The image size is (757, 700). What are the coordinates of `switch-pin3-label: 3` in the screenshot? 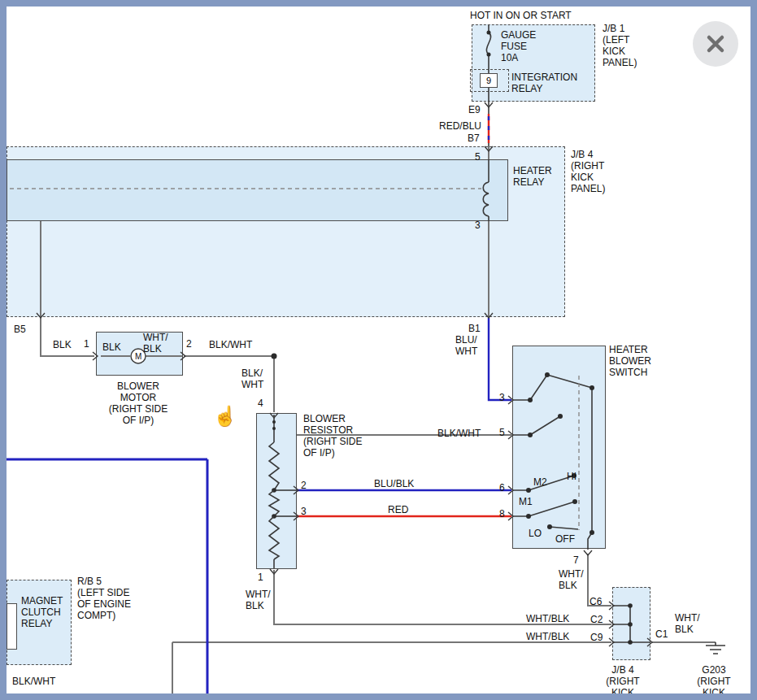 It's located at (502, 398).